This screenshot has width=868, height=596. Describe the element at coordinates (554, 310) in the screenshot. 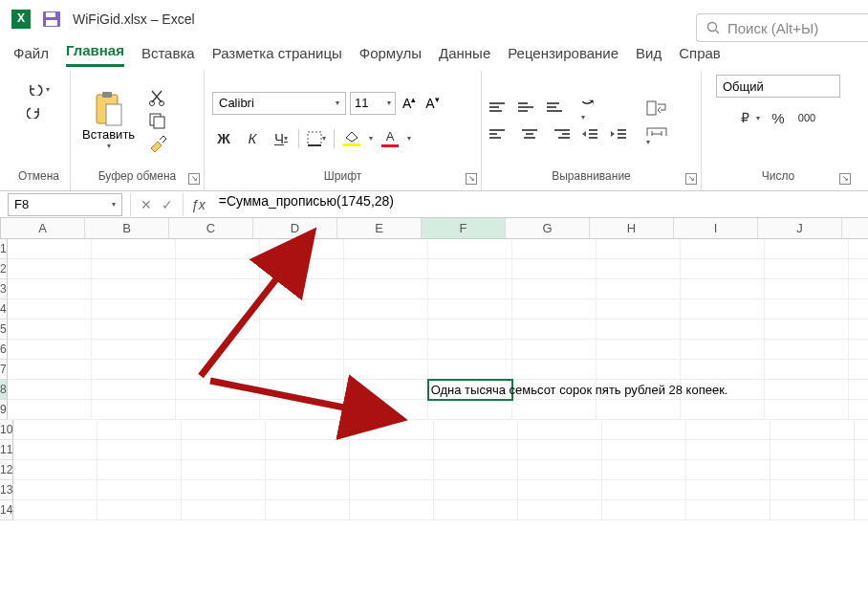

I see `cell-G4` at that location.